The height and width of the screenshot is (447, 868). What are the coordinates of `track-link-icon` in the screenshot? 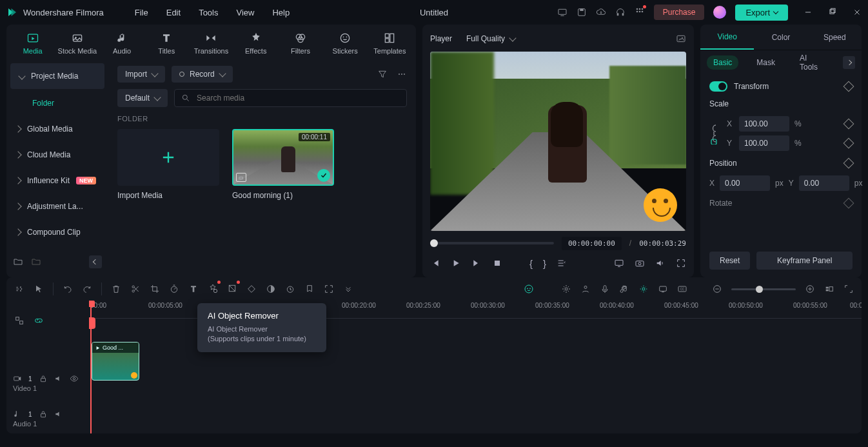 It's located at (39, 321).